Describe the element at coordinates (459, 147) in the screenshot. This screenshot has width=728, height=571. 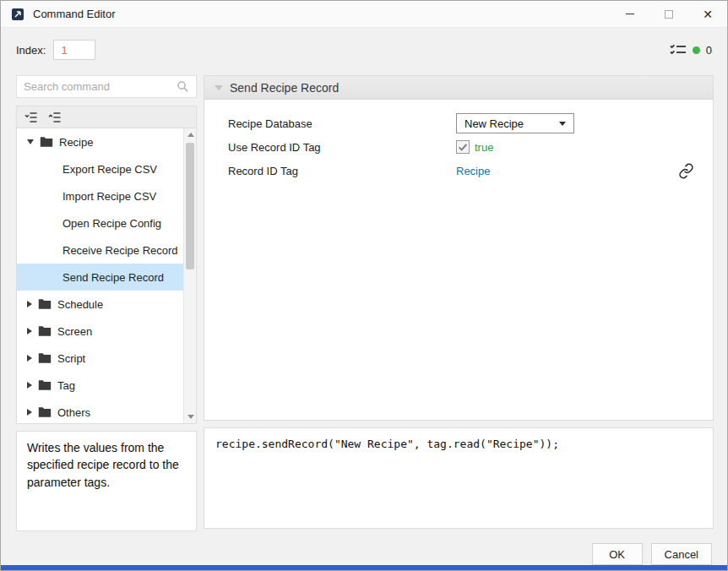
I see `field-row-use-record-id-tag: Use Record ID Tag true` at that location.